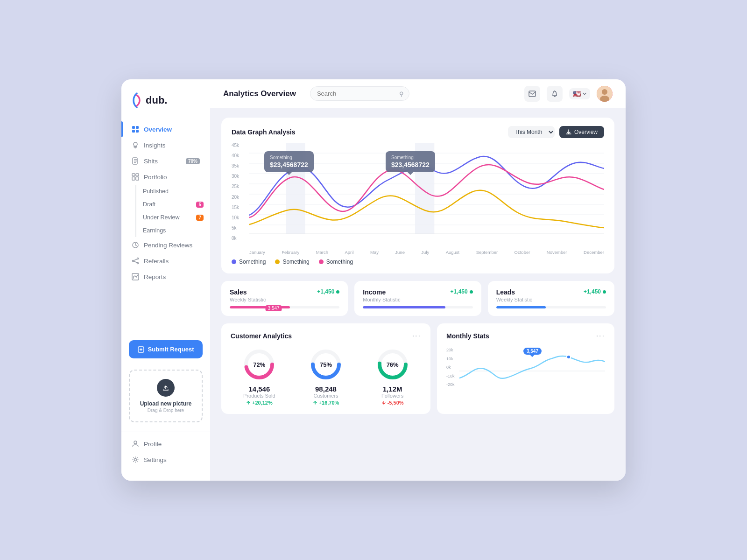 The height and width of the screenshot is (560, 747). I want to click on submit-request-button: Submit Request, so click(166, 349).